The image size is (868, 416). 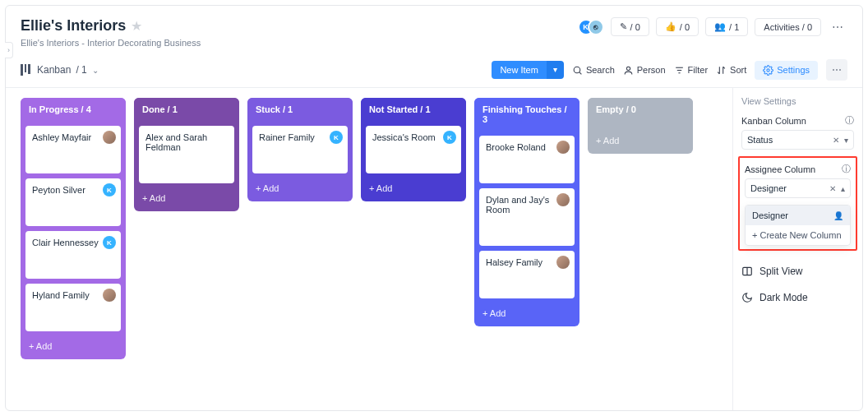 I want to click on kanban-card: Jessica's RoomK, so click(x=413, y=150).